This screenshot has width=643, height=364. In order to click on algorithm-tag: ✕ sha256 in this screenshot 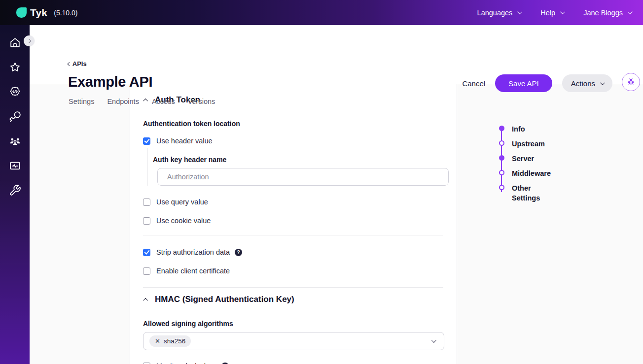, I will do `click(170, 341)`.